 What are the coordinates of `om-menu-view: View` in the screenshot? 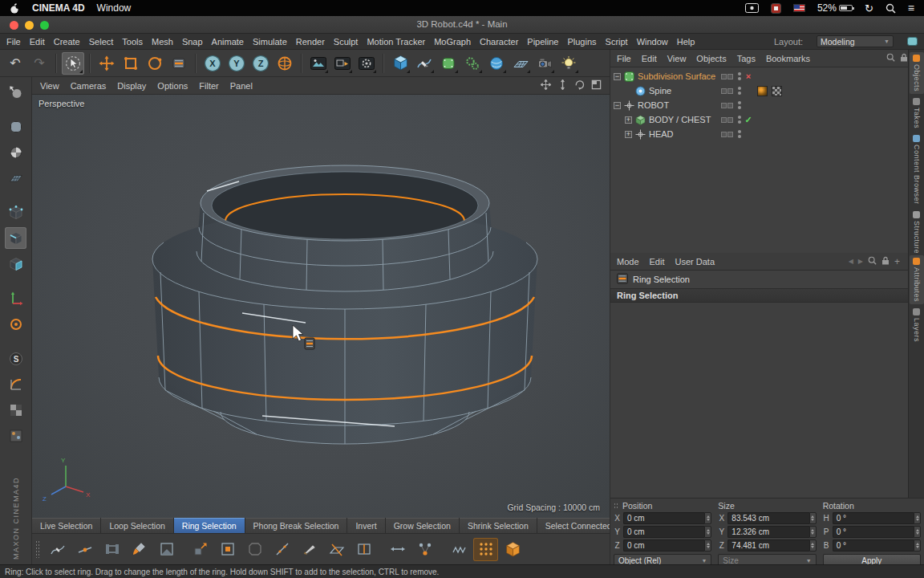 It's located at (677, 59).